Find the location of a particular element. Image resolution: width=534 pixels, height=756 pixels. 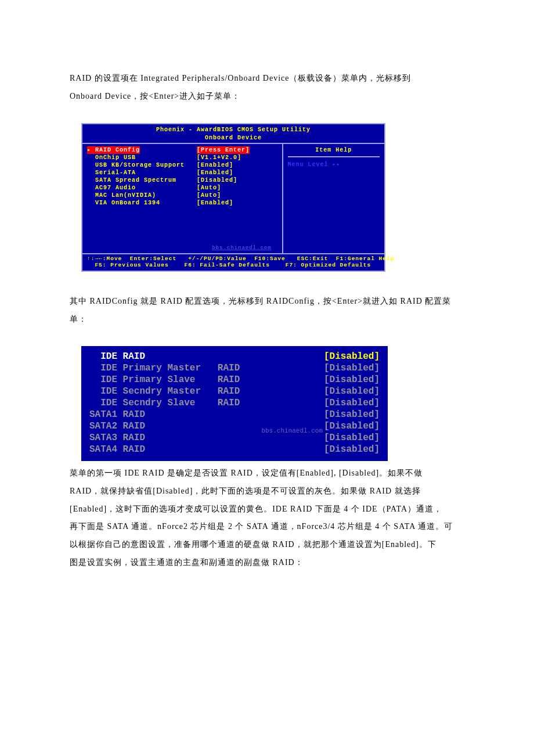

raid-row-sata3: SATA3 RAID is located at coordinates (117, 438).